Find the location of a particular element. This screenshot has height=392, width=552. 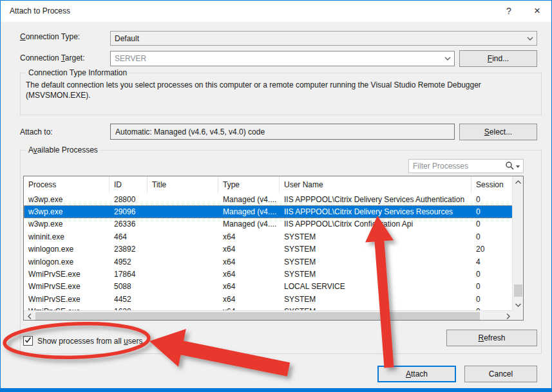

cell-session: 4 is located at coordinates (492, 261).